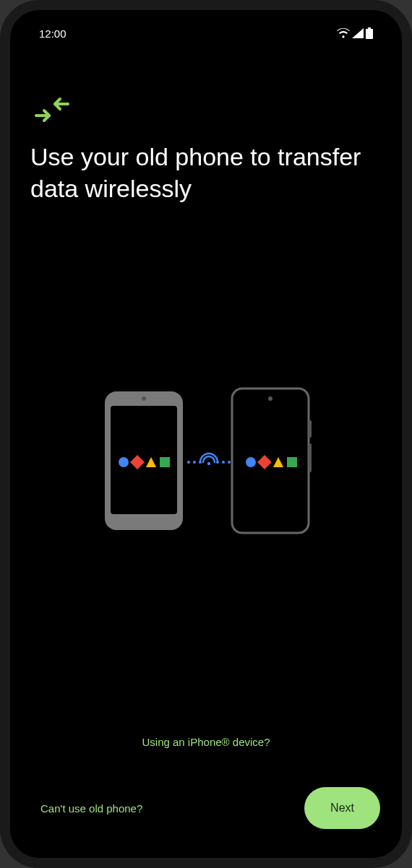  What do you see at coordinates (53, 33) in the screenshot?
I see `status-time: 12:00` at bounding box center [53, 33].